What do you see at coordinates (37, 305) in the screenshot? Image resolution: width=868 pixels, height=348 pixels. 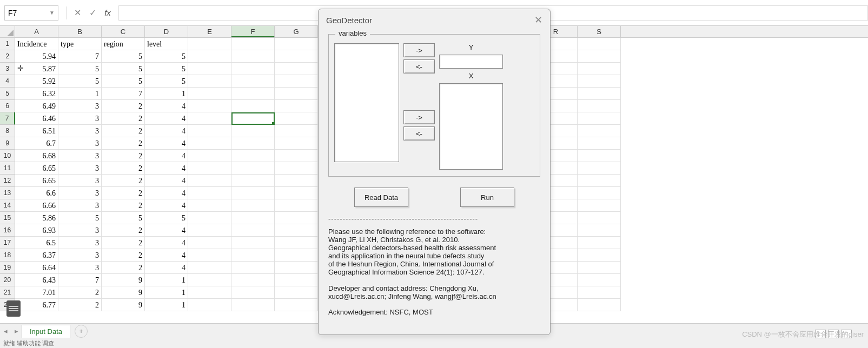 I see `cell: 6.77` at bounding box center [37, 305].